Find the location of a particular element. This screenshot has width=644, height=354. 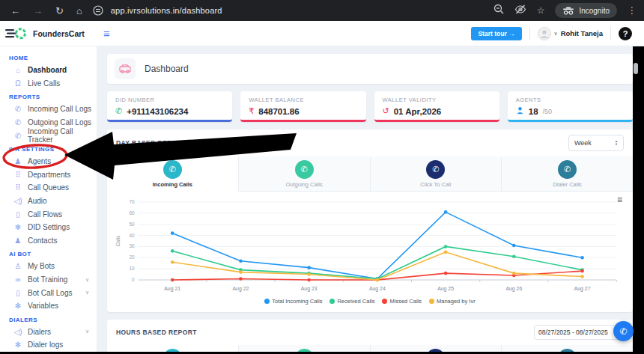

sidebar-item-departments: ⠿ Departments is located at coordinates (52, 175).